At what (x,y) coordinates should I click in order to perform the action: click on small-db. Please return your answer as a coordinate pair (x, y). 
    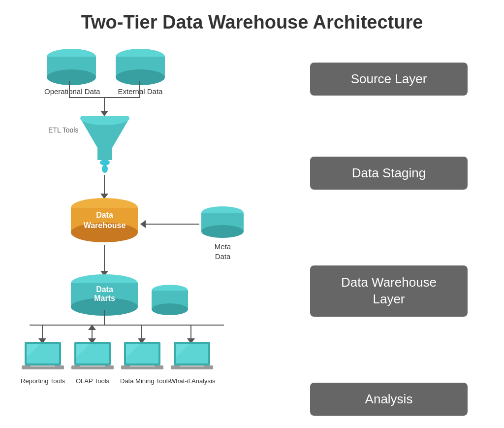
    Looking at the image, I should click on (170, 302).